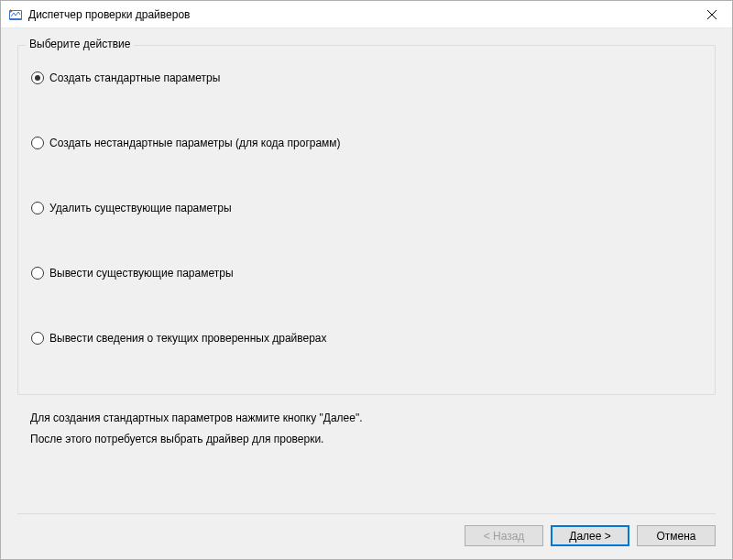 This screenshot has height=560, width=733. What do you see at coordinates (195, 143) in the screenshot?
I see `radio-label: Создать нестандартные параметры (для код…` at bounding box center [195, 143].